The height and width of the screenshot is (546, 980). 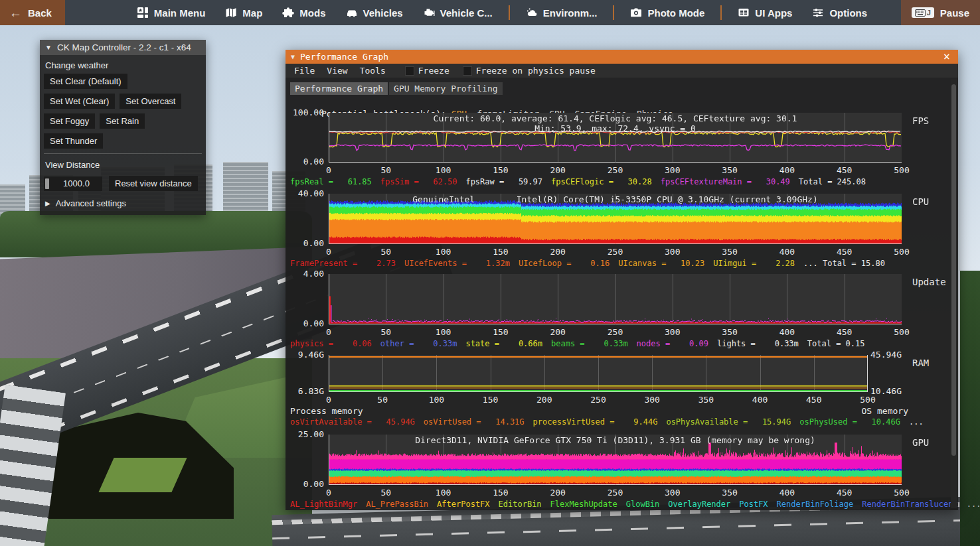 I want to click on topbar-item-label: Photo Mode, so click(x=676, y=13).